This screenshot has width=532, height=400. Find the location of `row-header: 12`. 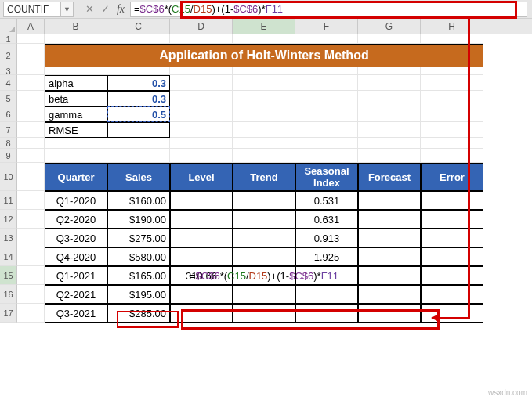

row-header: 12 is located at coordinates (9, 219).